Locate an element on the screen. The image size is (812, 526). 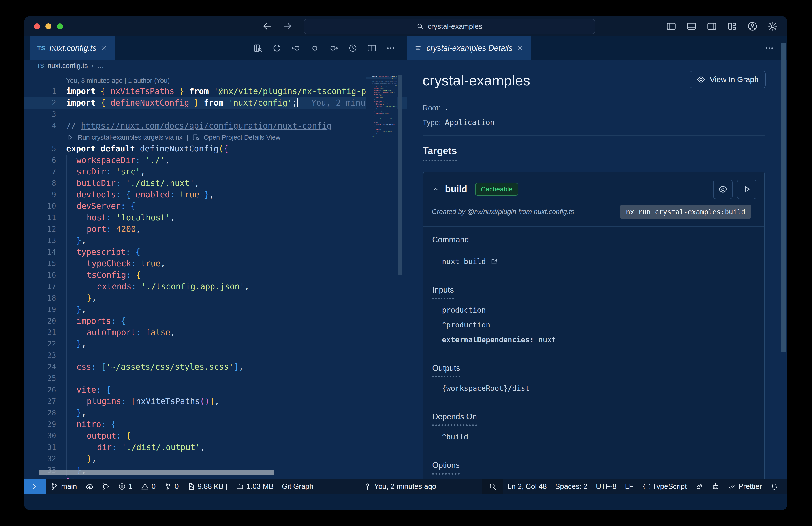
panel-left-icon is located at coordinates (671, 26).